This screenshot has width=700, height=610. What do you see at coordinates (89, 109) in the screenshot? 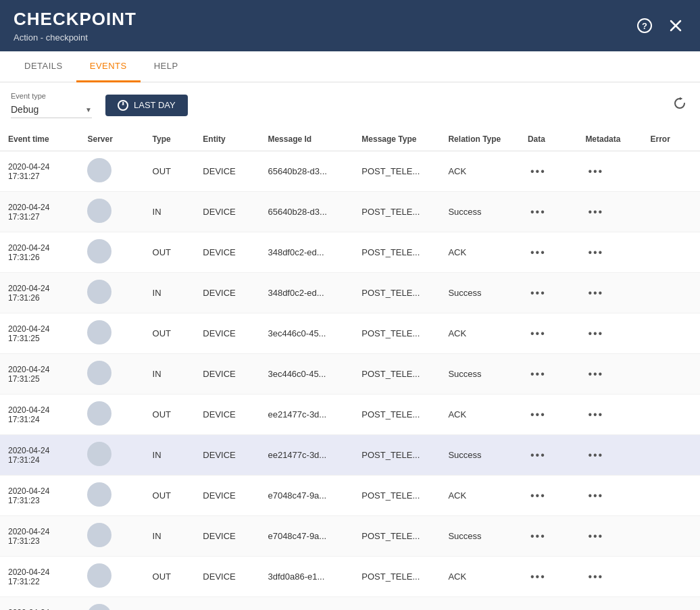
I see `chevron-down-icon: ▼` at bounding box center [89, 109].